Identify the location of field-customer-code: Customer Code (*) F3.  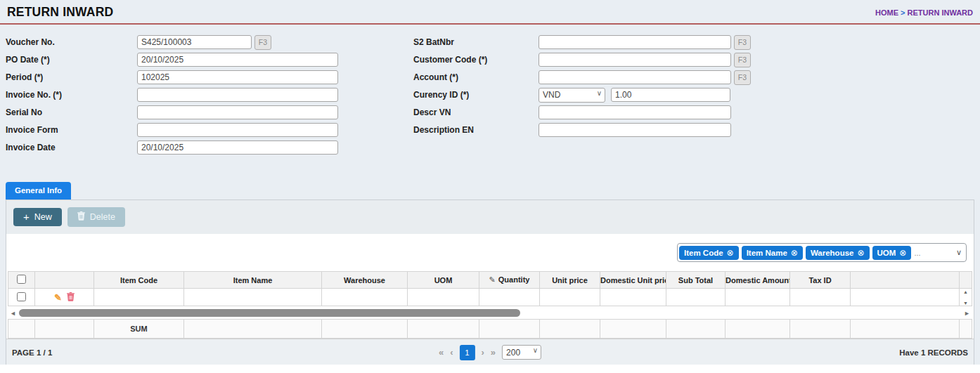
(694, 60).